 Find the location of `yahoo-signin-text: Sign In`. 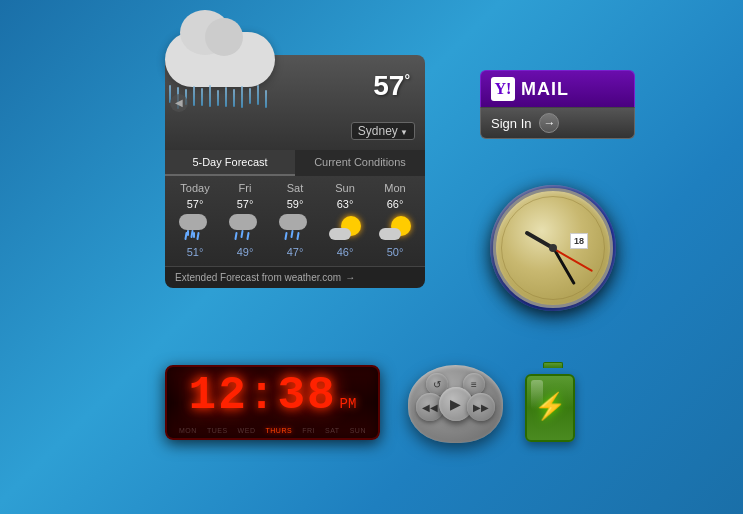

yahoo-signin-text: Sign In is located at coordinates (511, 124).